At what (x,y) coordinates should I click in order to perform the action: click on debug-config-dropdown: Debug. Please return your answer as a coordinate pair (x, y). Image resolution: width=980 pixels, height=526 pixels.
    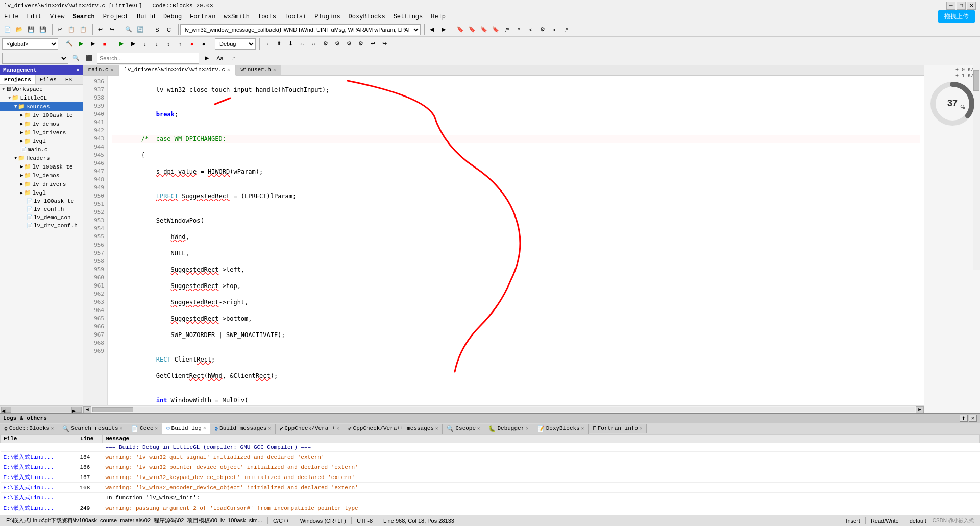
    Looking at the image, I should click on (235, 44).